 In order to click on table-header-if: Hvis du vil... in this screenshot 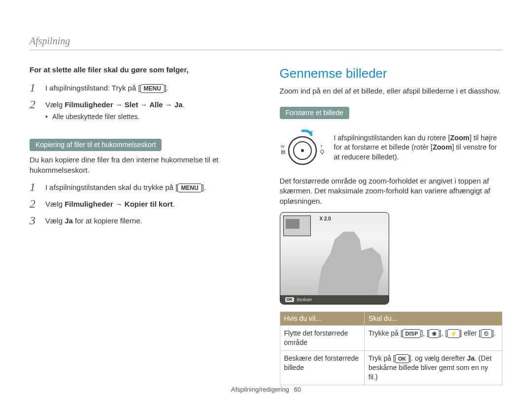, I will do `click(322, 318)`.